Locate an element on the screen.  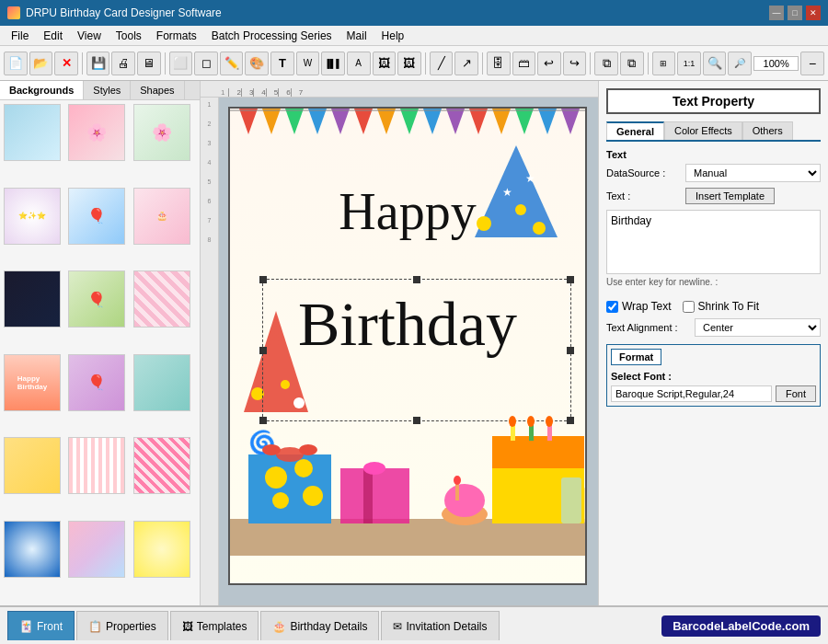
tb-shape2: ◻ is located at coordinates (206, 63).